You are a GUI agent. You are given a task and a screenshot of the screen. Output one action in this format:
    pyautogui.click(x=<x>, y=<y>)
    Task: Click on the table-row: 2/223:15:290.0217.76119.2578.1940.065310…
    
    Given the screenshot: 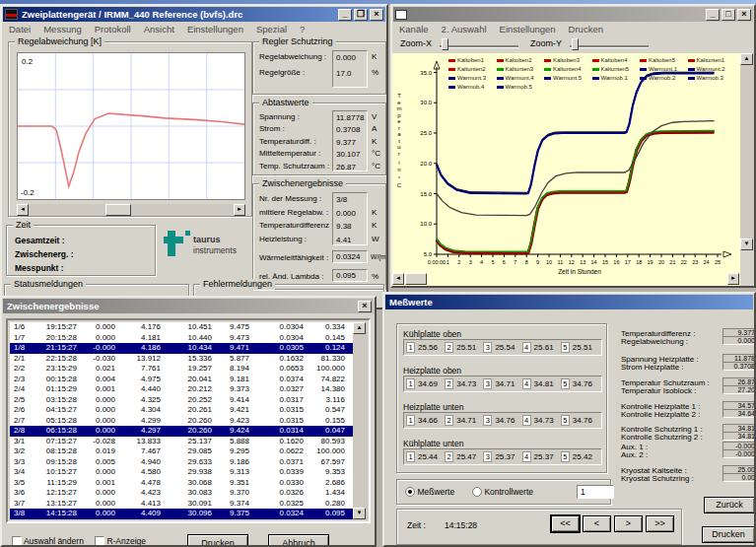 What is the action you would take?
    pyautogui.click(x=181, y=369)
    